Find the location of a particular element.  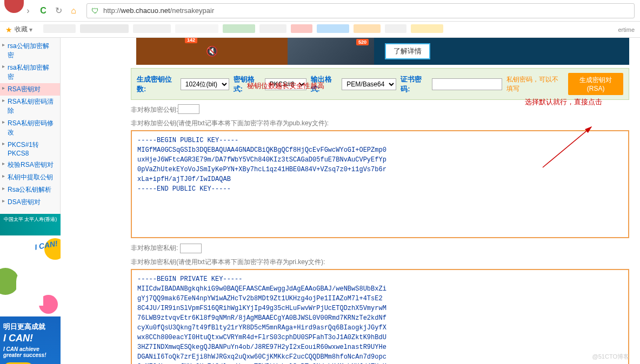

url-text: http://web.chacuo.net/netrsakeypair is located at coordinates (369, 11).